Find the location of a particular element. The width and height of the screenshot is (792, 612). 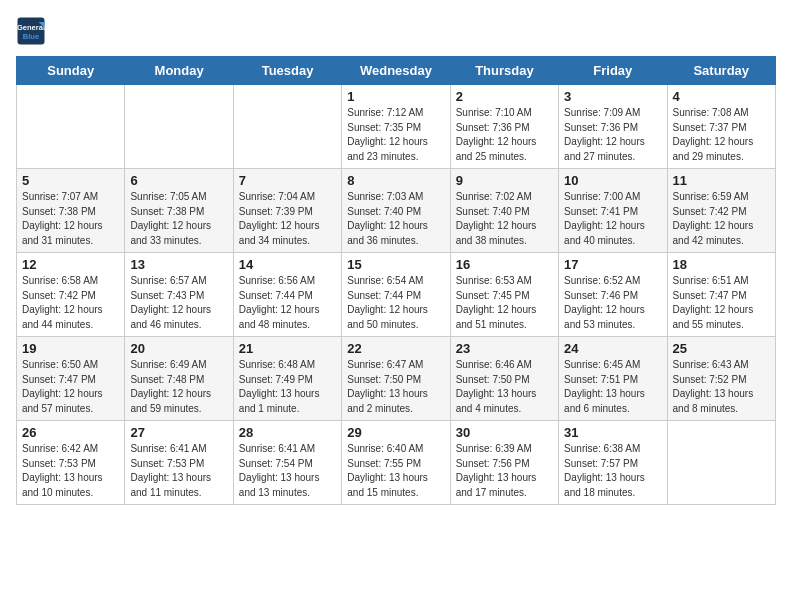

day-number: 5 is located at coordinates (70, 180).